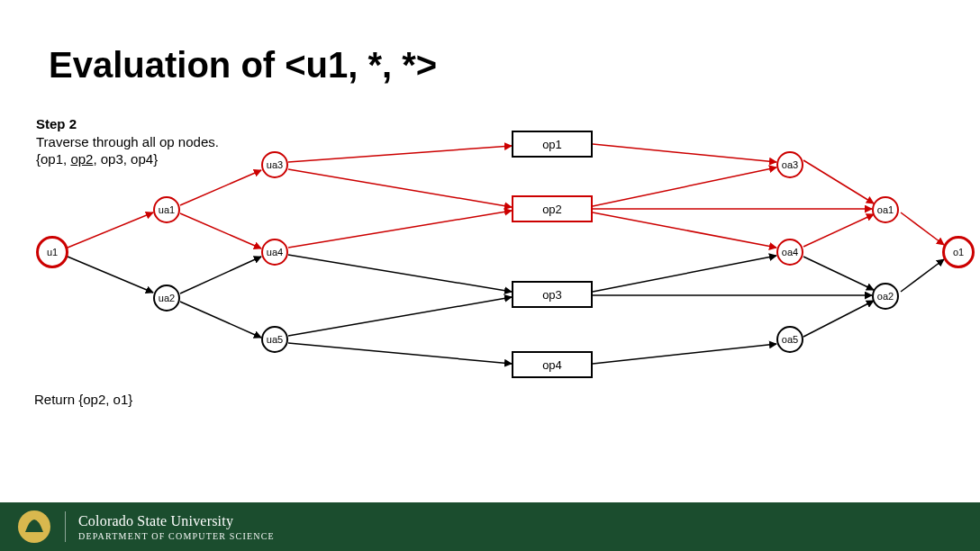  Describe the element at coordinates (125, 158) in the screenshot. I see `step-line-2-suffix: , op3, op4}` at that location.